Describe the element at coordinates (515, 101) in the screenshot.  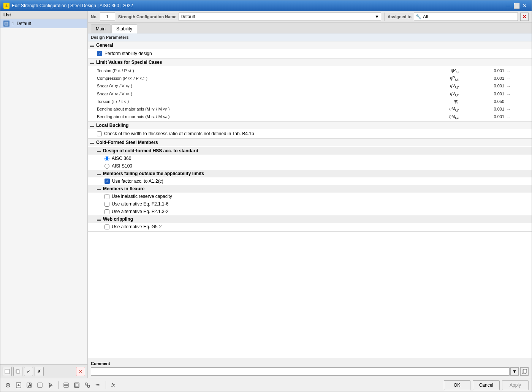
I see `torsion-unit: --` at that location.